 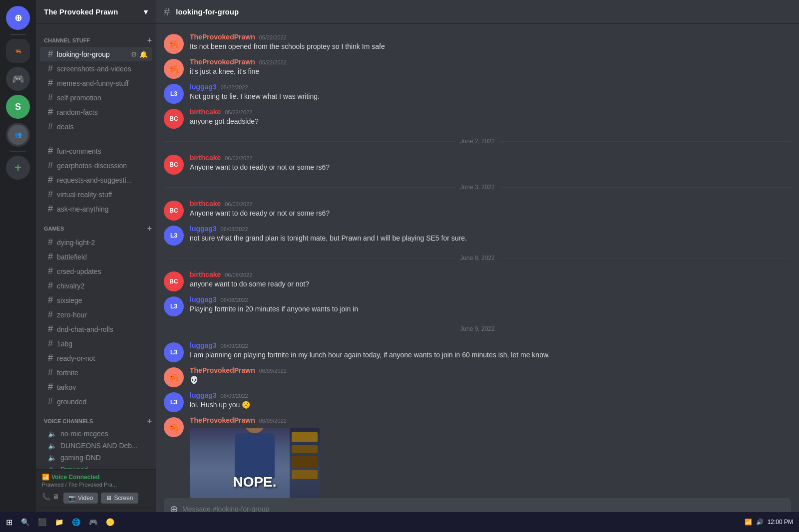 What do you see at coordinates (18, 135) in the screenshot?
I see `server-icon-4: 👥` at bounding box center [18, 135].